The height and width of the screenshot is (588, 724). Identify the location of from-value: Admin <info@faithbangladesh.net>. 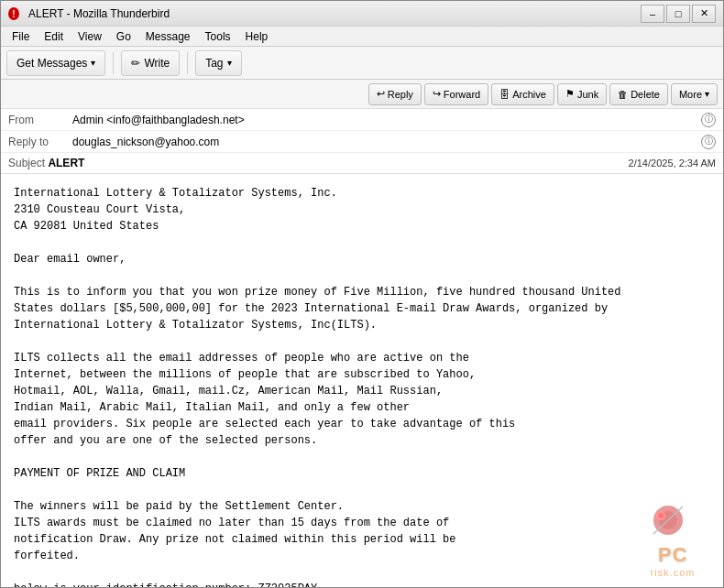
(385, 120).